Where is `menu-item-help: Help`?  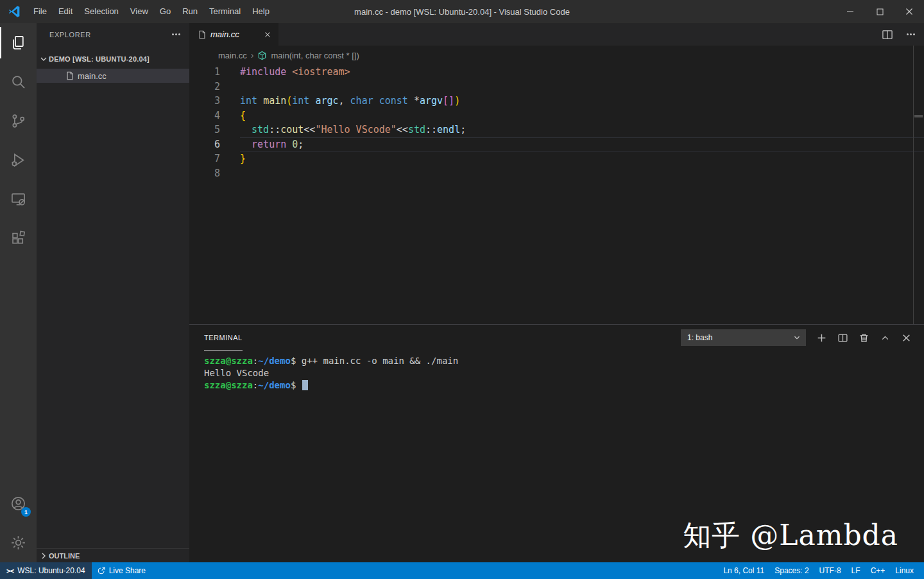
menu-item-help: Help is located at coordinates (261, 12).